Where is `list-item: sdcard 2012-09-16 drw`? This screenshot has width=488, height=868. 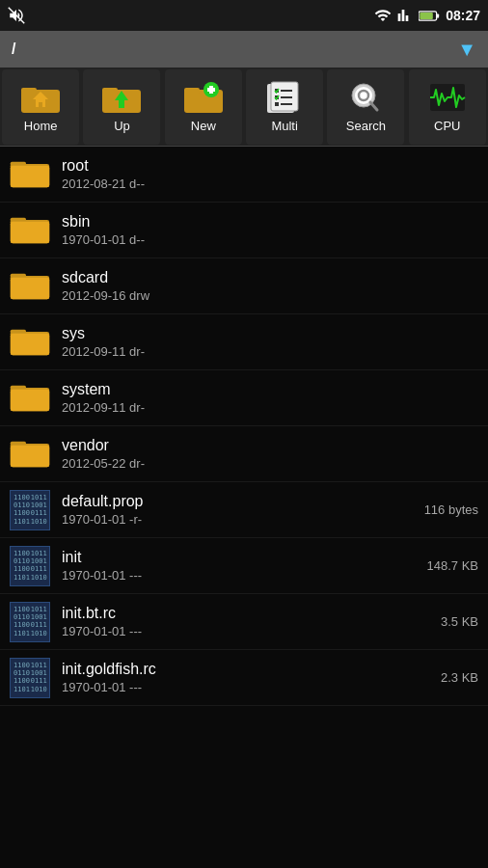 list-item: sdcard 2012-09-16 drw is located at coordinates (244, 286).